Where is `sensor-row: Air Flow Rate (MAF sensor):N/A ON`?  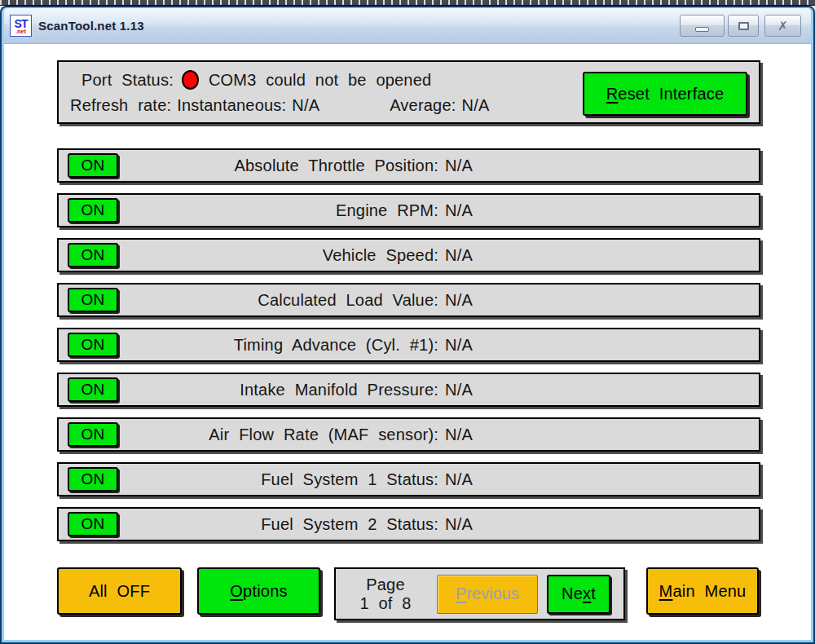 sensor-row: Air Flow Rate (MAF sensor):N/A ON is located at coordinates (409, 434).